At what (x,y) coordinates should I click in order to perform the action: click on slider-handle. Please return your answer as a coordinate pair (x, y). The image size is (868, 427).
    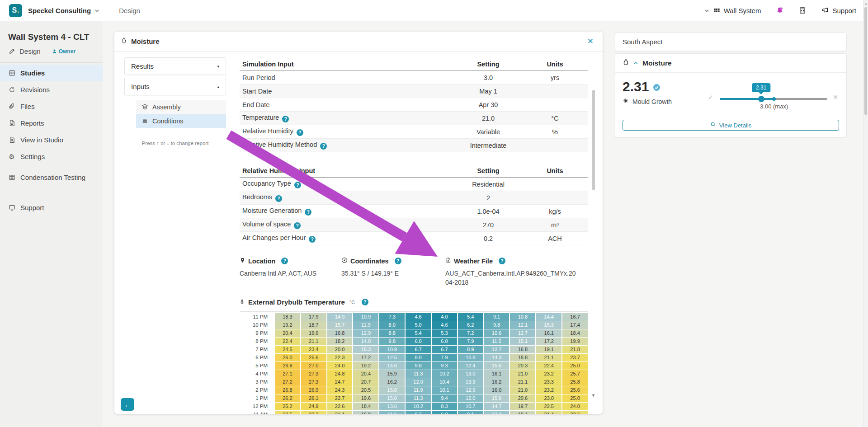
    Looking at the image, I should click on (761, 99).